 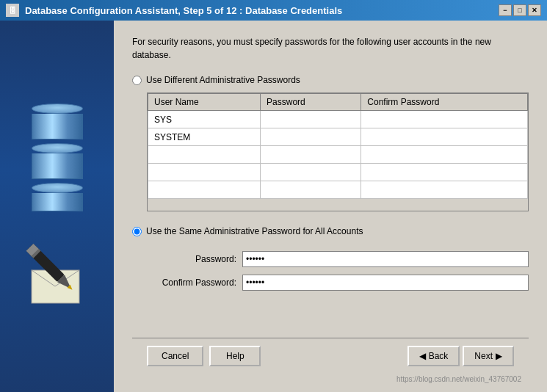 What do you see at coordinates (338, 137) in the screenshot?
I see `table-row: SYSTEM` at bounding box center [338, 137].